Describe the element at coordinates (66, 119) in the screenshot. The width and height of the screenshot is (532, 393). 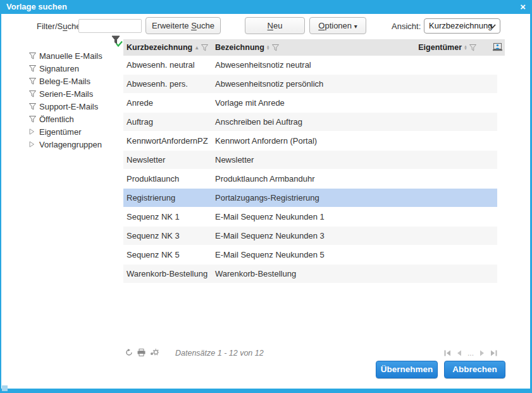
I see `tree-item: Öffentlich` at that location.